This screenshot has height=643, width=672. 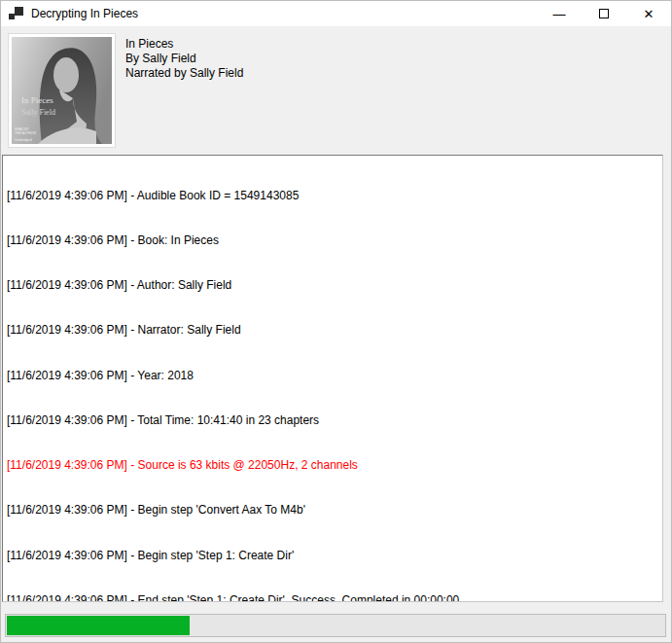 I want to click on maximize-icon, so click(x=604, y=14).